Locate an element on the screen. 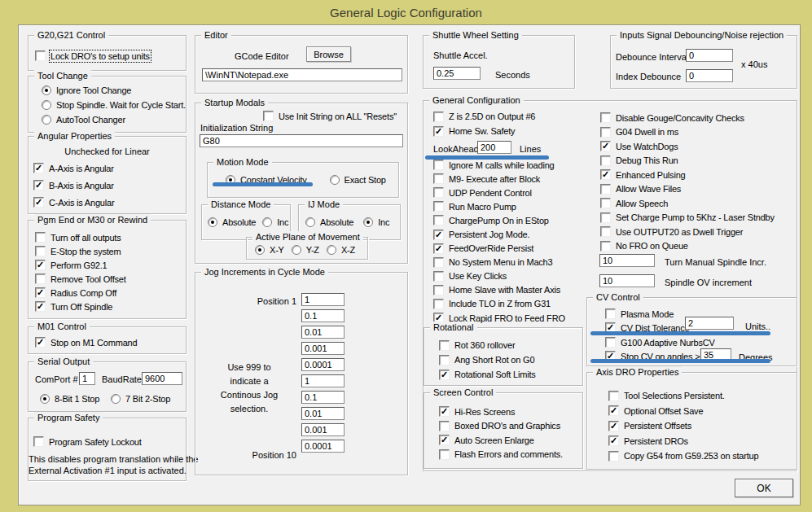 The height and width of the screenshot is (512, 812). browse-button: Browse is located at coordinates (329, 54).